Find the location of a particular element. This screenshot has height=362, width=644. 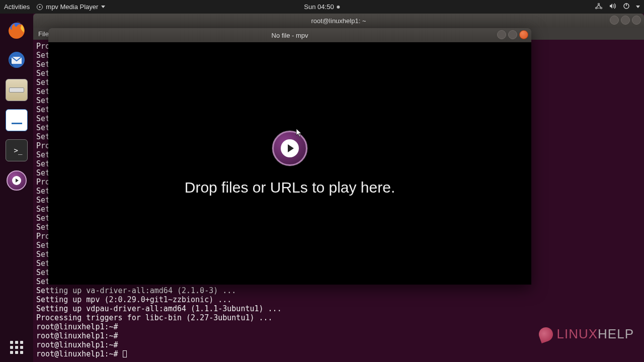

watermark-flame-icon is located at coordinates (546, 334).